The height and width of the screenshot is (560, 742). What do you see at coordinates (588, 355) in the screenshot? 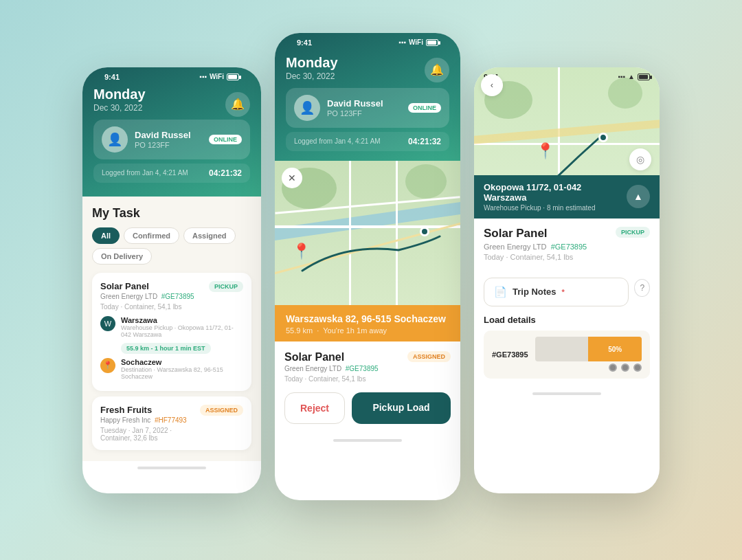
I see `truck-container: 50%` at bounding box center [588, 355].